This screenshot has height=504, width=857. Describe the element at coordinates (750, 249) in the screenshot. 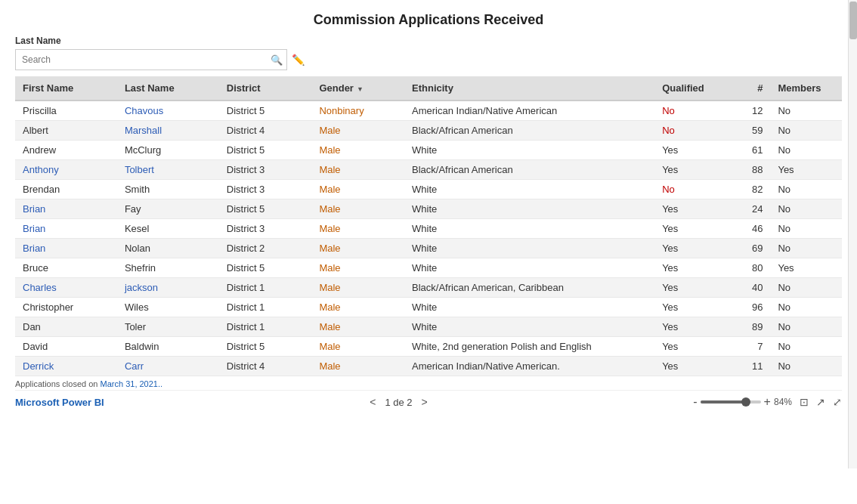

I see `cell-num: 69` at that location.